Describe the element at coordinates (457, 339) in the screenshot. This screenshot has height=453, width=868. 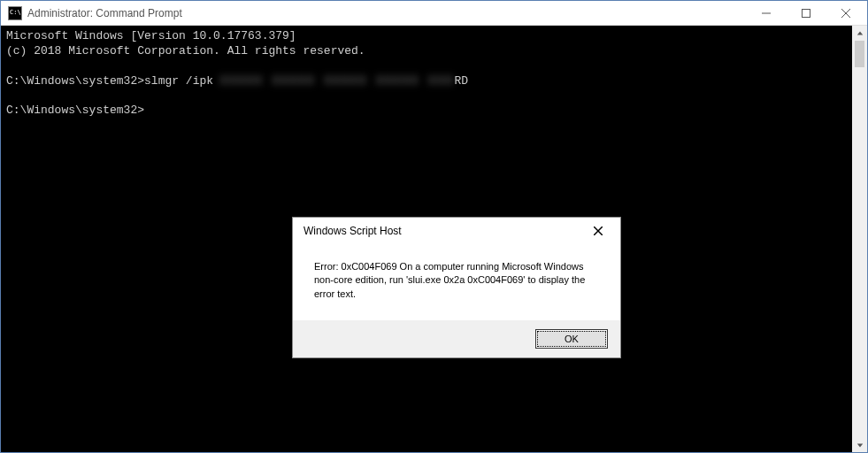
I see `dialog-footer: OK` at that location.